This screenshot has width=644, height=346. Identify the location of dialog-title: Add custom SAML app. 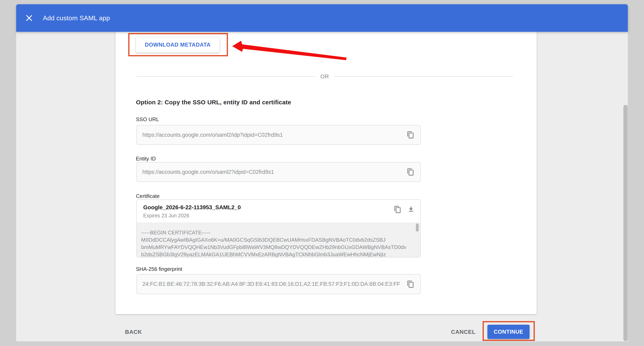
(76, 18).